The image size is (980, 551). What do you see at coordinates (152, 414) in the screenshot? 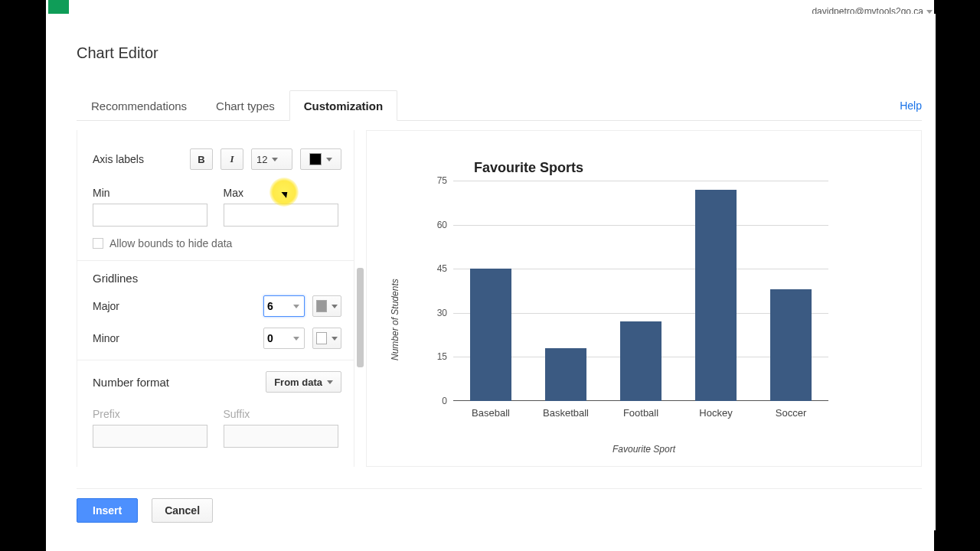
I see `prefix-label: Prefix` at bounding box center [152, 414].